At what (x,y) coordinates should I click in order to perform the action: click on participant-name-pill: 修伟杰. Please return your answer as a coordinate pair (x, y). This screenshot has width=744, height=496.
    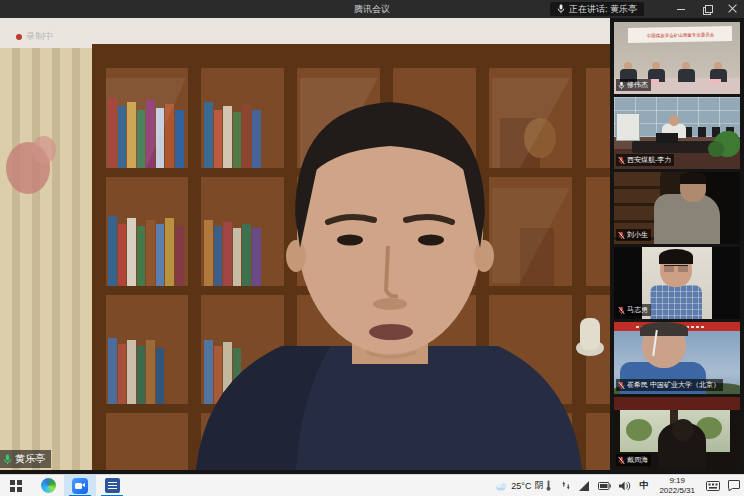
    Looking at the image, I should click on (634, 85).